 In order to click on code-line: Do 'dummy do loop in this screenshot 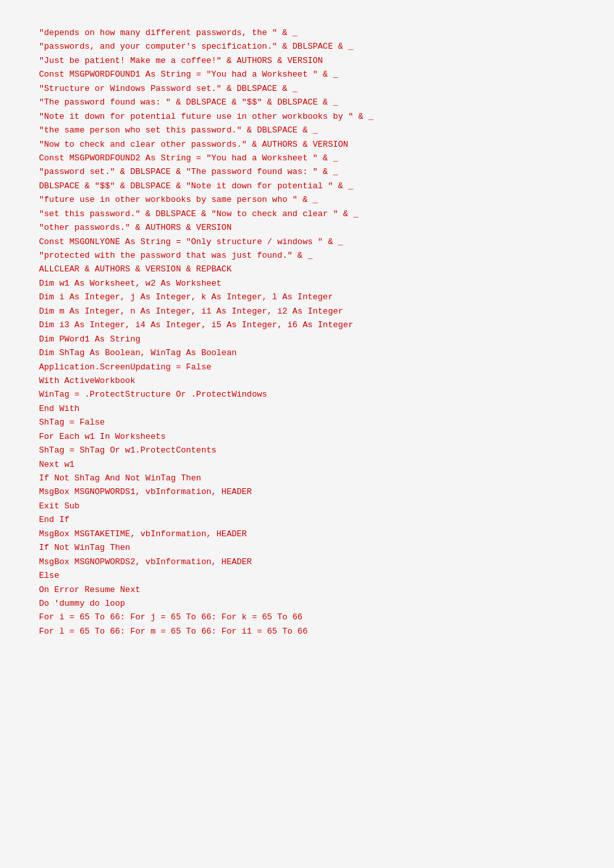, I will do `click(307, 604)`.